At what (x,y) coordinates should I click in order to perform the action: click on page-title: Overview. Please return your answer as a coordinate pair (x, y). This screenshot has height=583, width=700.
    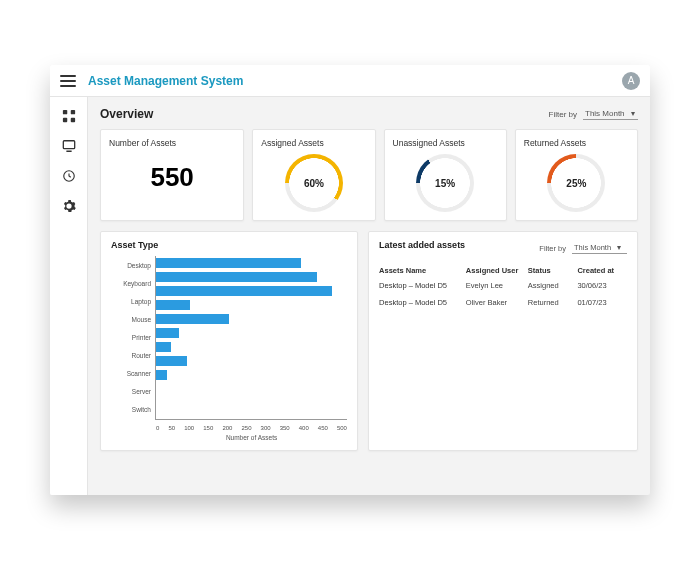
    Looking at the image, I should click on (126, 114).